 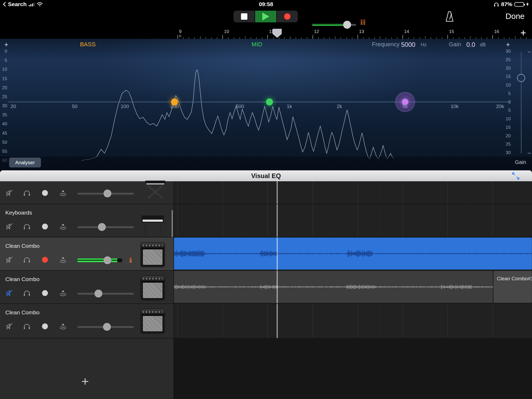 What do you see at coordinates (87, 321) in the screenshot?
I see `track-row-clean-combo-3: Clean Combo` at bounding box center [87, 321].